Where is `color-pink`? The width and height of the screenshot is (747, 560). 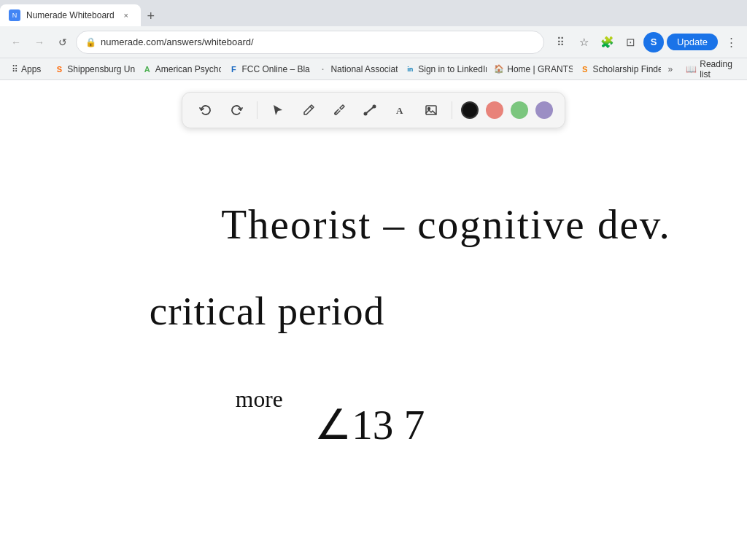 color-pink is located at coordinates (495, 110).